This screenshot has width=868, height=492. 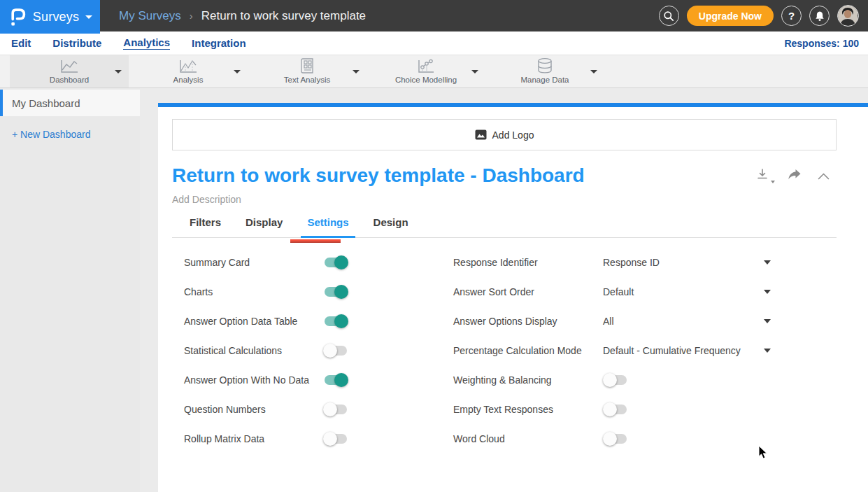 I want to click on questionpro-logo-icon, so click(x=17, y=17).